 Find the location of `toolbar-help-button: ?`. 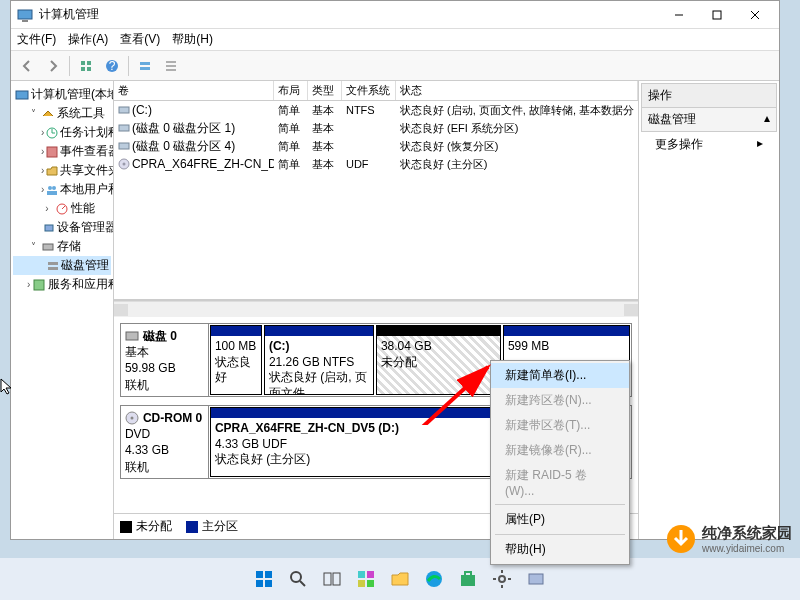

toolbar-help-button: ? is located at coordinates (112, 66).